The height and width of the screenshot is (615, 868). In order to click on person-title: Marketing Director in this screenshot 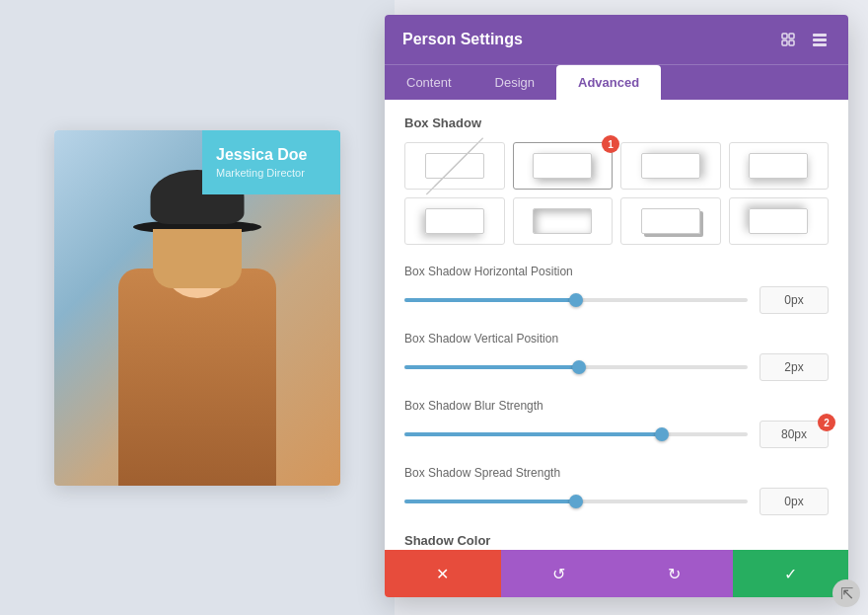, I will do `click(271, 173)`.